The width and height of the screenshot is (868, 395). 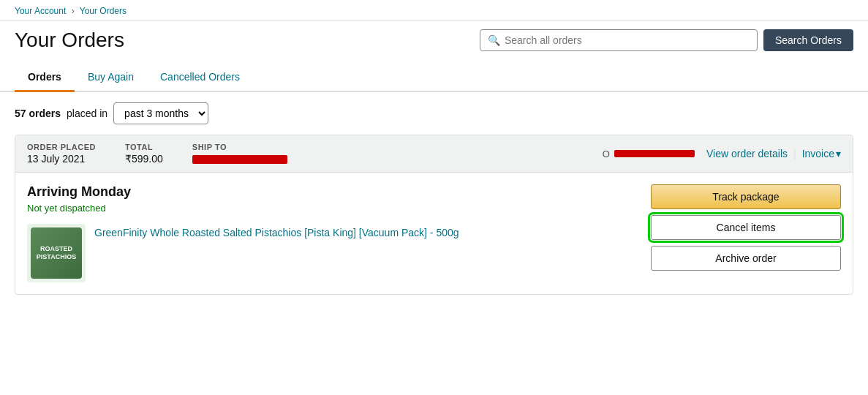 What do you see at coordinates (103, 11) in the screenshot?
I see `breadcrumb-orders: Your Orders` at bounding box center [103, 11].